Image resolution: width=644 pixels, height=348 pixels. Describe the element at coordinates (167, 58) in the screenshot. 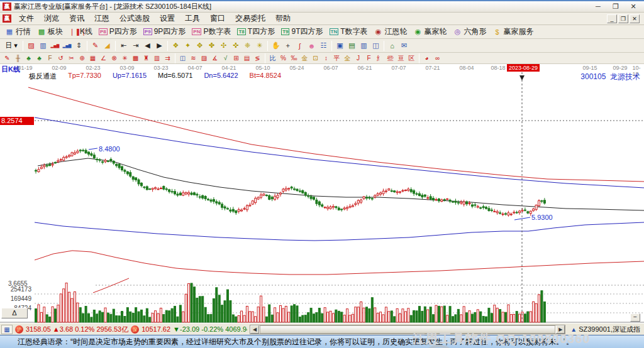

I see `draw-icon-15: ⇉` at that location.